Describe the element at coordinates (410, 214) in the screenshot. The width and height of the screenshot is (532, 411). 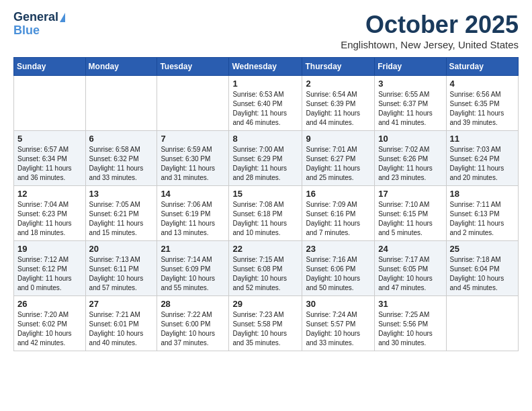
I see `day-cell: 17Sunrise: 7:10 AMSunset: 6:15 PMDayligh…` at that location.